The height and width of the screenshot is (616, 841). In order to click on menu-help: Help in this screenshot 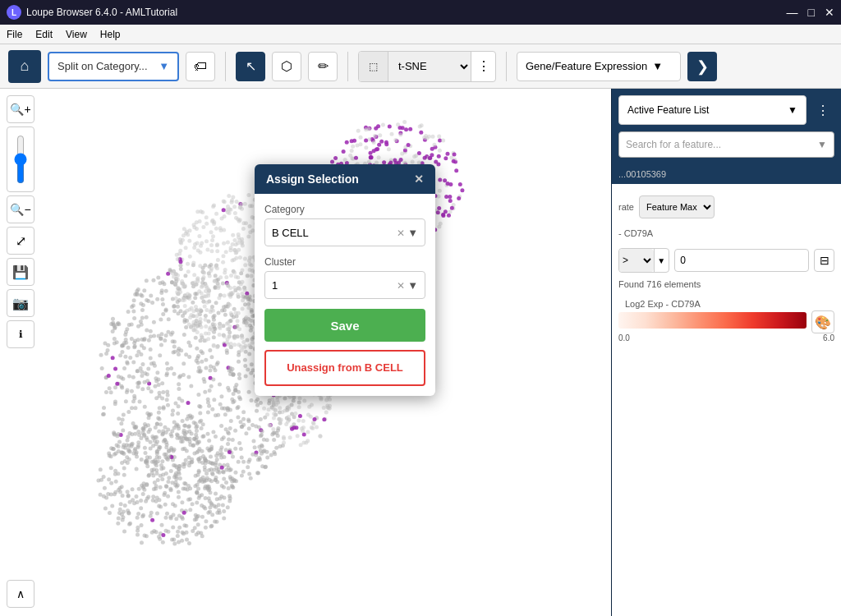, I will do `click(110, 34)`.